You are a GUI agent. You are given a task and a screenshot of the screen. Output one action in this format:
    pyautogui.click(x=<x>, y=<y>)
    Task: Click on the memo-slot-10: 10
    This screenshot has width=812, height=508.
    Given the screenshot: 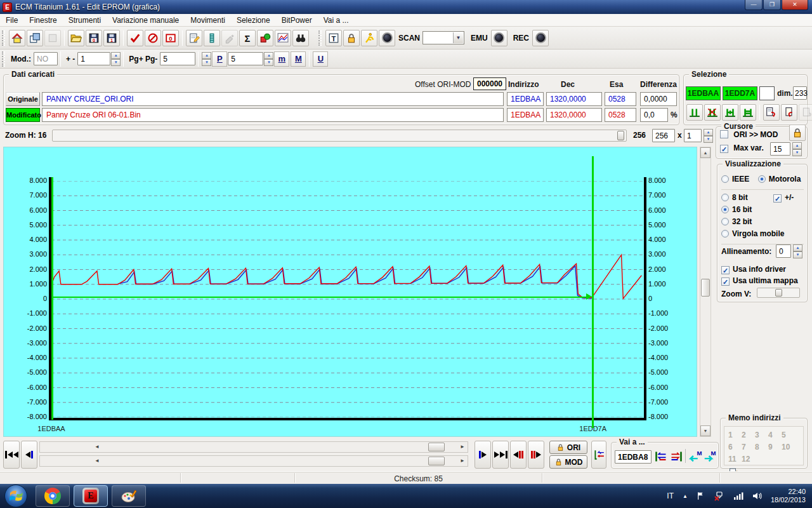 What is the action you would take?
    pyautogui.click(x=788, y=447)
    